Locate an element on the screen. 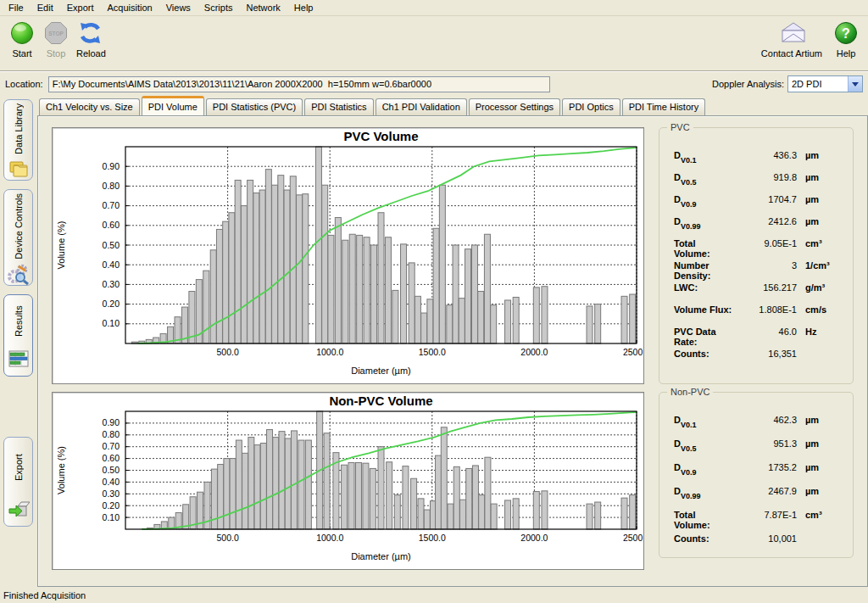 This screenshot has width=868, height=603. reload-button: Reload is located at coordinates (92, 39).